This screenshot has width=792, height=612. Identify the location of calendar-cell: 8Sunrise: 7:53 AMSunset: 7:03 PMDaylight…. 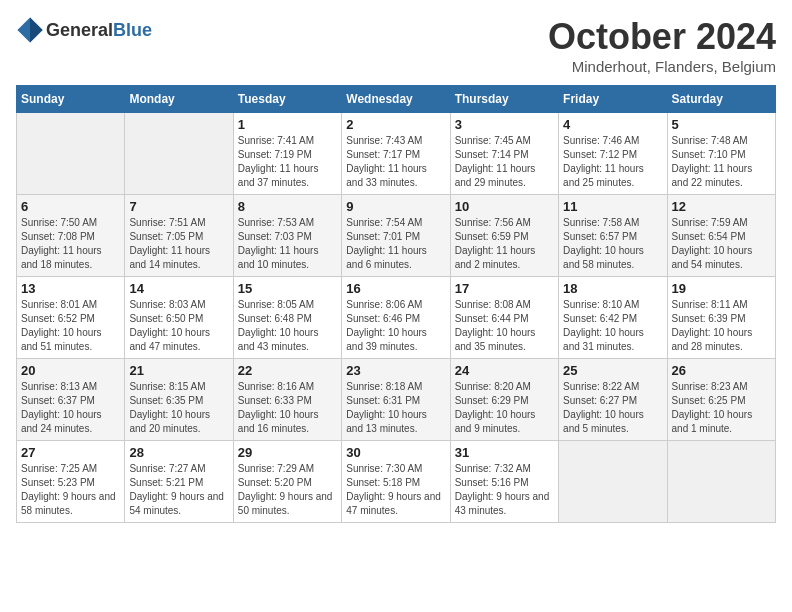
(287, 236).